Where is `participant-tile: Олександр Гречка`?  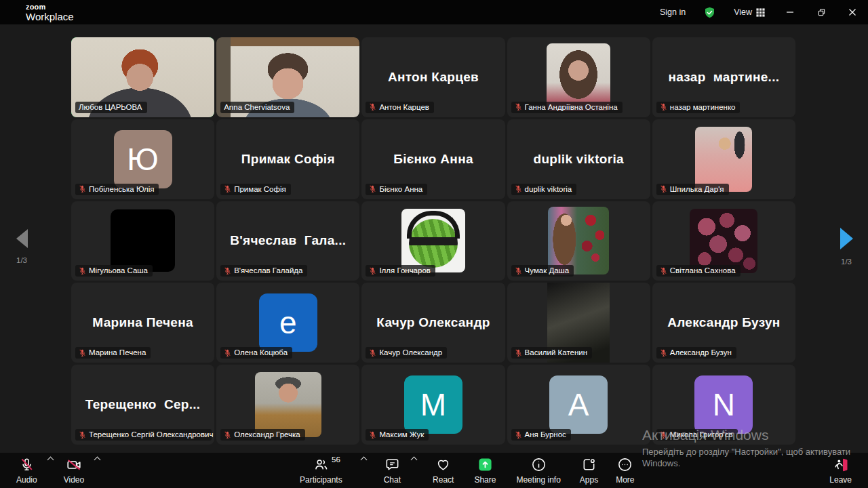 participant-tile: Олександр Гречка is located at coordinates (288, 405).